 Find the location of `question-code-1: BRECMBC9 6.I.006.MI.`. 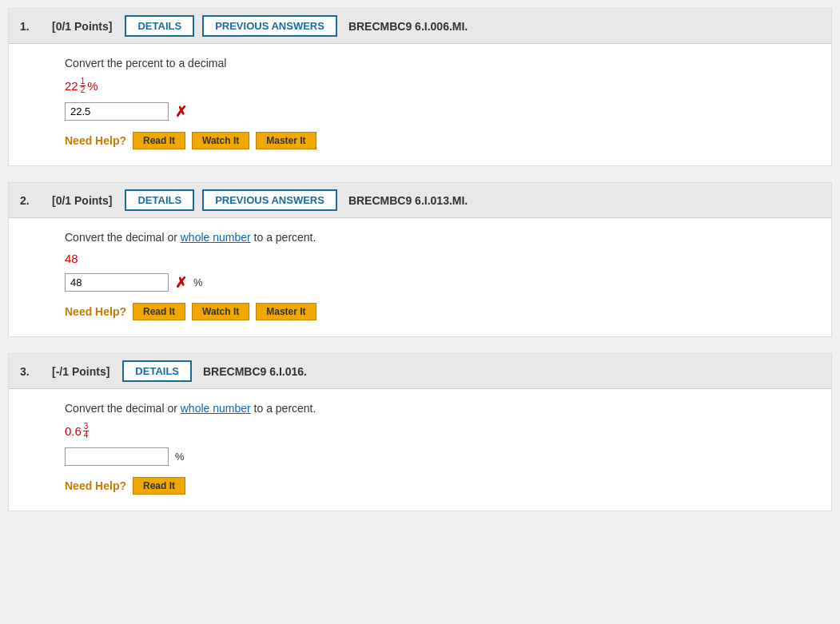

question-code-1: BRECMBC9 6.I.006.MI. is located at coordinates (408, 26).